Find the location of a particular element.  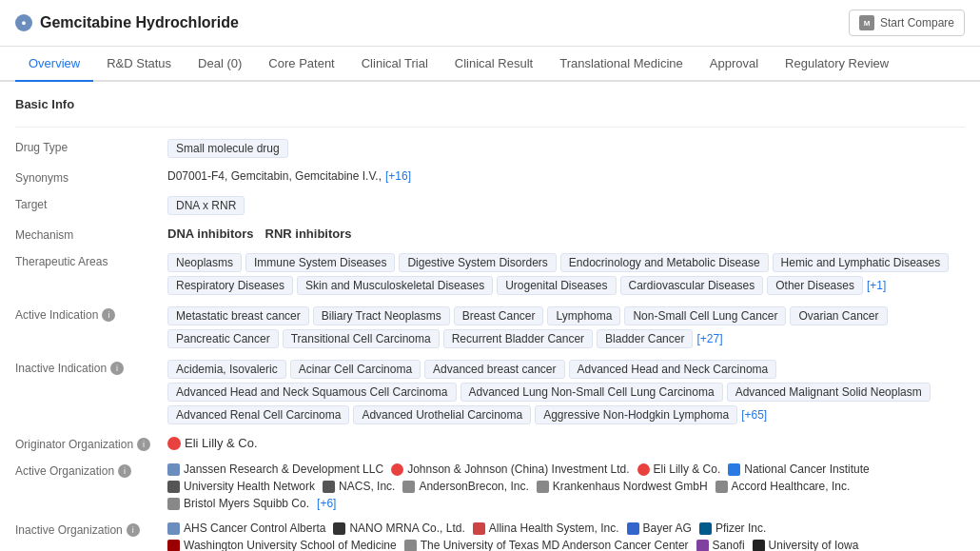

org-item: Krankenhaus Nordwest GmbH is located at coordinates (622, 486).